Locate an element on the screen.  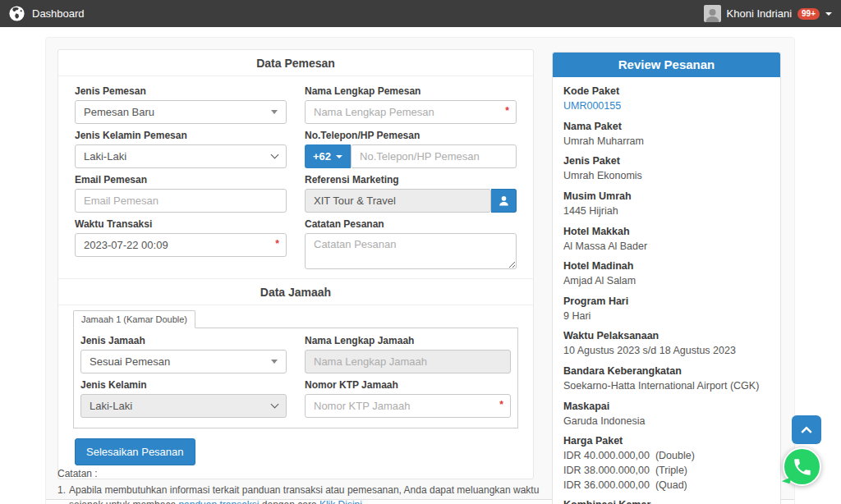
jenis-pemesan-label: Jenis Pemesan is located at coordinates (181, 91).